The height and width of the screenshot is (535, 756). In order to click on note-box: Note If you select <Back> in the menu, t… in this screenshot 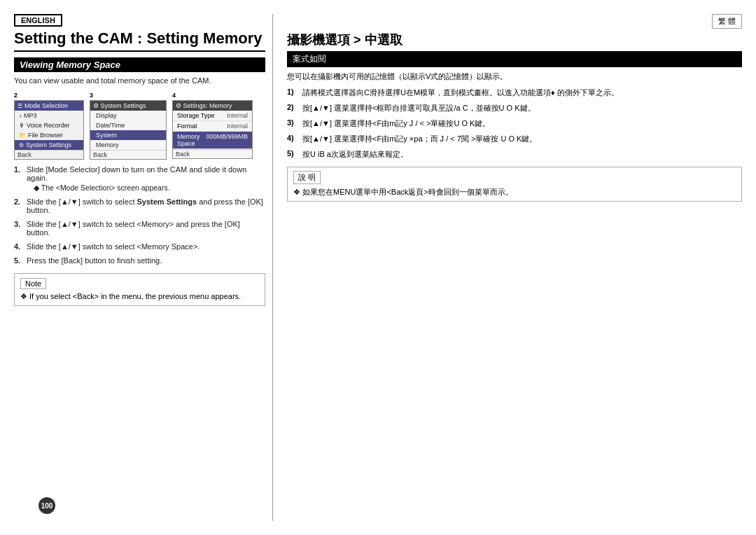, I will do `click(140, 290)`.